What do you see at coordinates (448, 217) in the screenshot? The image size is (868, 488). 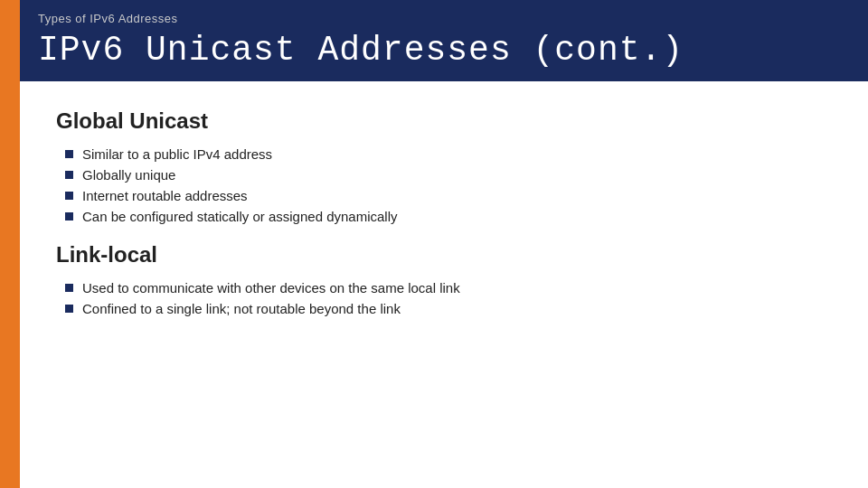 I see `list-item: Can be configured statically or assigned…` at bounding box center [448, 217].